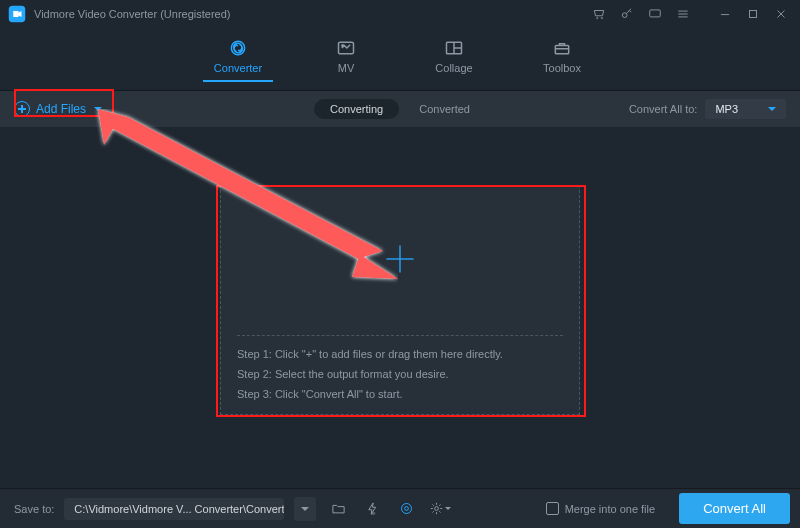  I want to click on bottom-bar: Save to: C:\Vidmore\Vidmore V... Convert…, so click(400, 508).